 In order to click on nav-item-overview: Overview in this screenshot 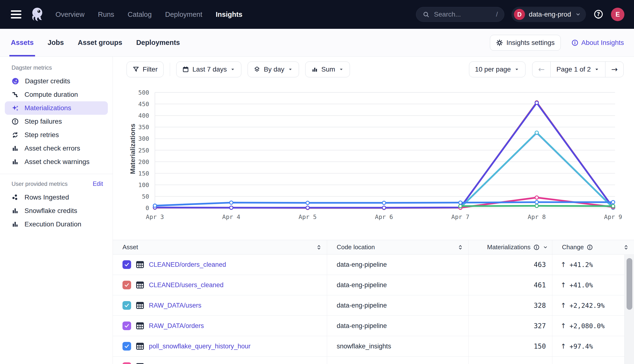, I will do `click(70, 14)`.